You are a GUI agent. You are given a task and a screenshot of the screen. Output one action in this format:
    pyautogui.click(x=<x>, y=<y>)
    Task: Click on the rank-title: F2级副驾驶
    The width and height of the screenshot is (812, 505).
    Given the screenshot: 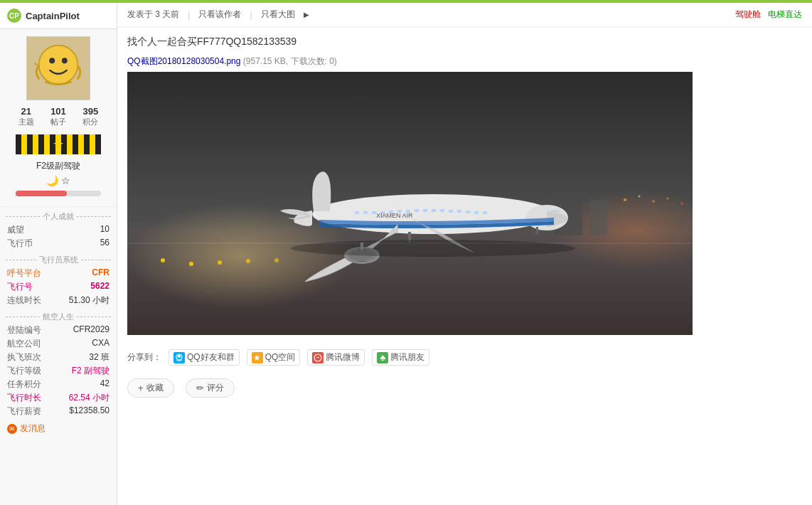 What is the action you would take?
    pyautogui.click(x=58, y=166)
    